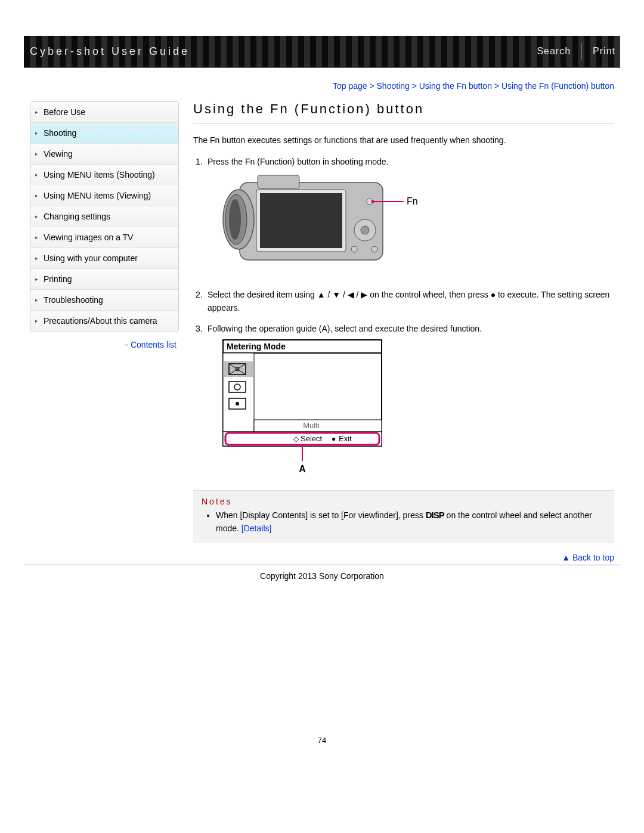 This screenshot has width=644, height=833. What do you see at coordinates (582, 51) in the screenshot?
I see `header-separator` at bounding box center [582, 51].